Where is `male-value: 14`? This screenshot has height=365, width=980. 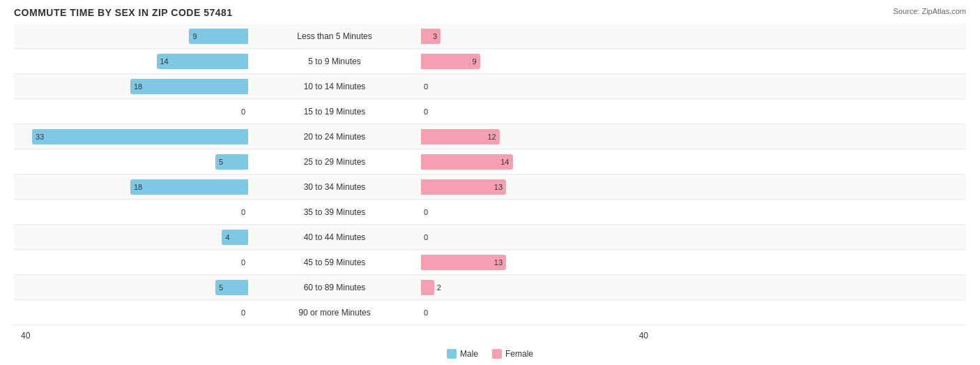 male-value: 14 is located at coordinates (164, 61).